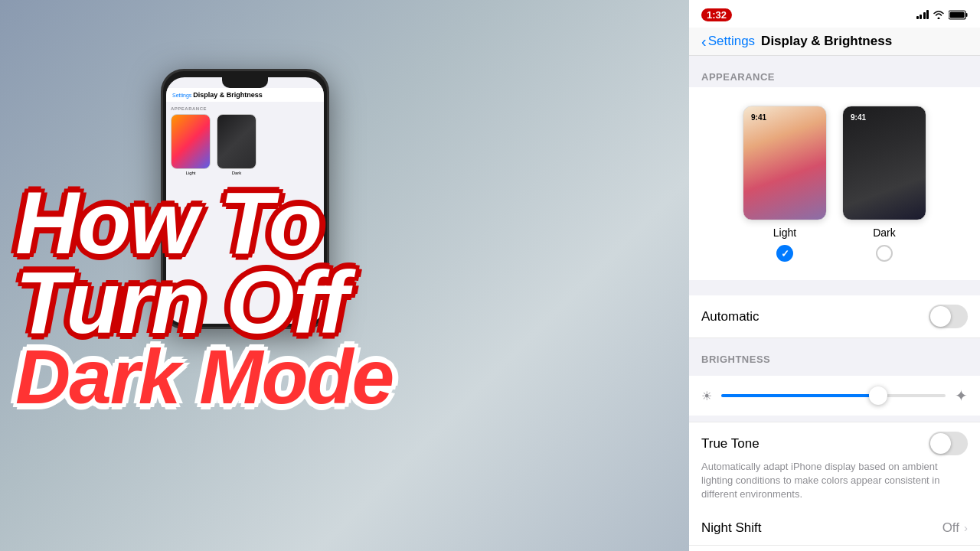 Image resolution: width=980 pixels, height=551 pixels. I want to click on automatic-toggle-thumb, so click(940, 317).